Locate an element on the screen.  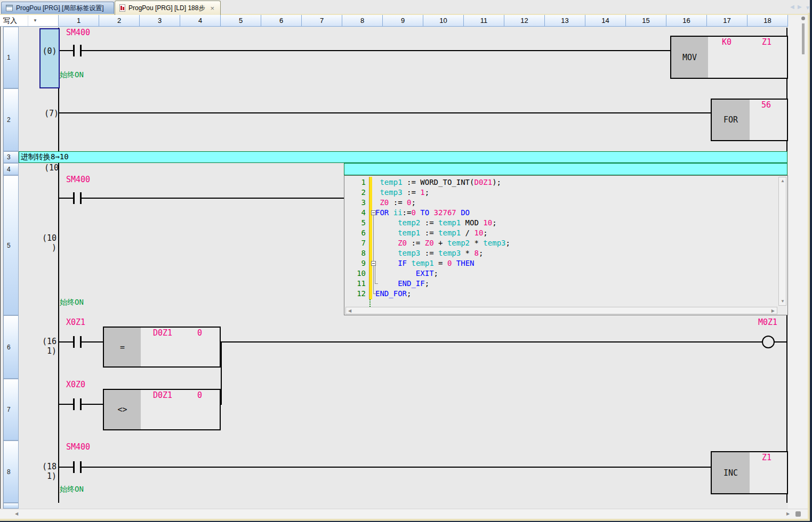
column-header-5: 5 is located at coordinates (241, 21).